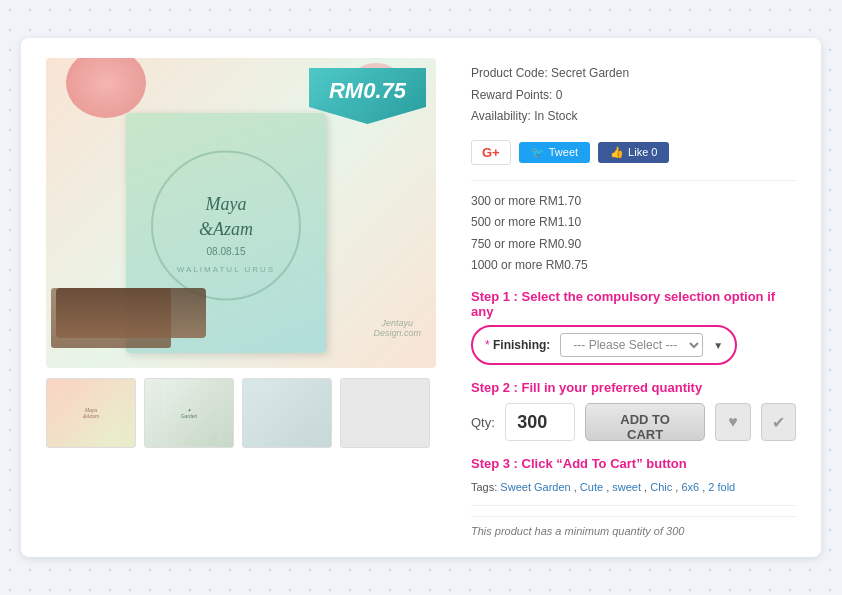  Describe the element at coordinates (642, 152) in the screenshot. I see `like-label: Like 0` at that location.